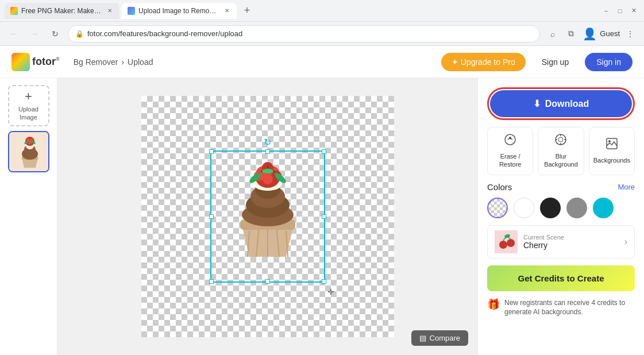 The image size is (644, 355). What do you see at coordinates (61, 11) in the screenshot?
I see `tab1-label: Free PNG Maker: Make Transpar...` at bounding box center [61, 11].